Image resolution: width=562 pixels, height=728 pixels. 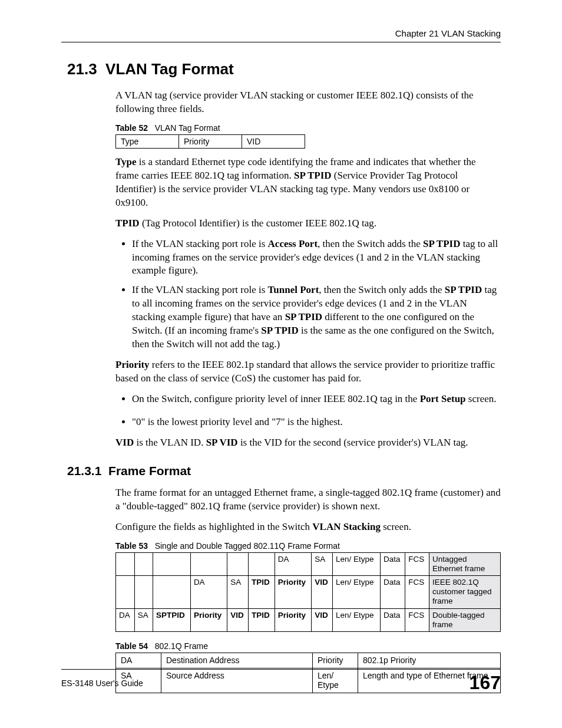 What do you see at coordinates (260, 615) in the screenshot?
I see `t53-r2-c5-b: TPID` at bounding box center [260, 615].